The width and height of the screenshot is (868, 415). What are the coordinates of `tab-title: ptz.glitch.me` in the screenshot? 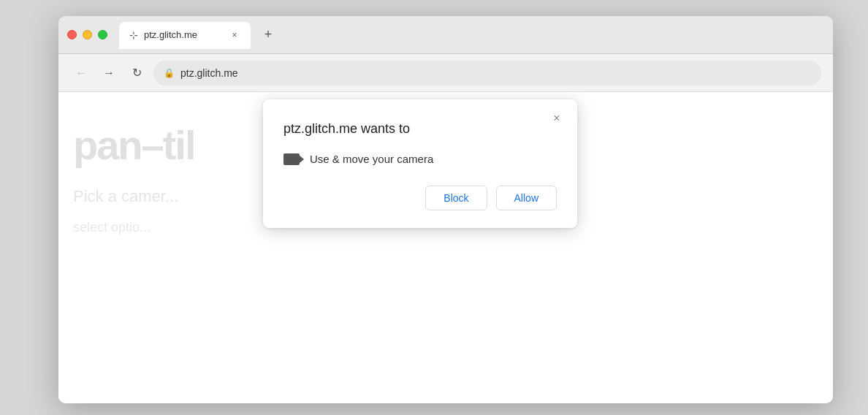 It's located at (183, 35).